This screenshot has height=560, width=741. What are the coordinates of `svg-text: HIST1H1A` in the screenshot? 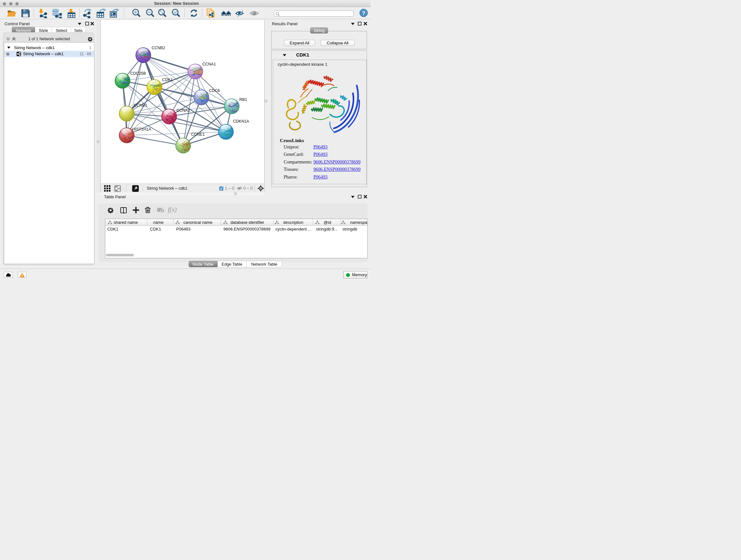 It's located at (142, 129).